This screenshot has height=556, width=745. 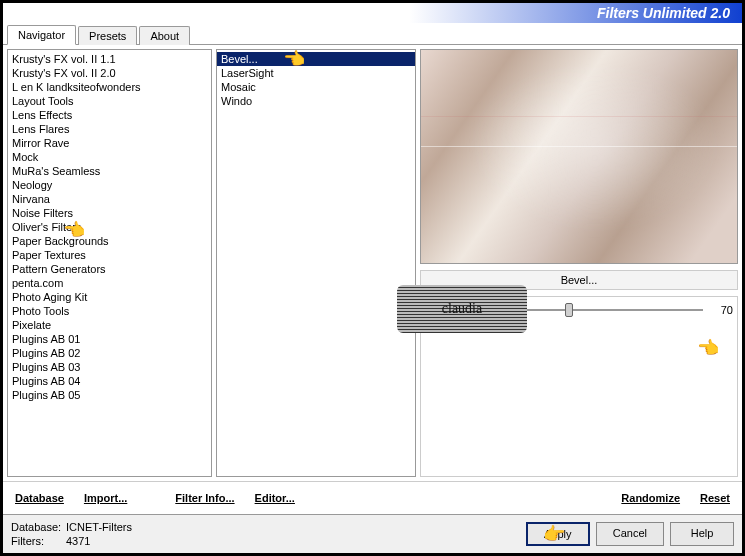 I want to click on list-item: Paper Backgrounds, so click(x=110, y=241).